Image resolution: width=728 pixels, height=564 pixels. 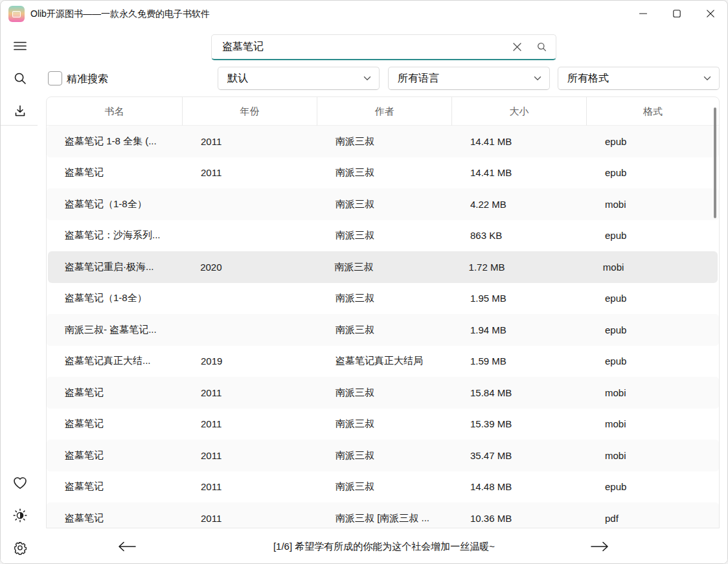 I want to click on table-row: 盗墓笔记 2011 南派三叔 35.47 MB mobi, so click(x=383, y=456).